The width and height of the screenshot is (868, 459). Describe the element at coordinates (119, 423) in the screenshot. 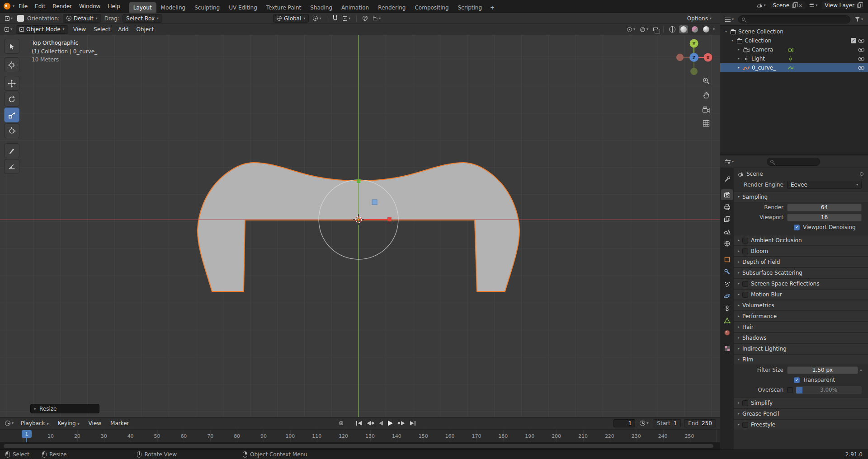

I see `timeline-menu-marker: Marker` at that location.